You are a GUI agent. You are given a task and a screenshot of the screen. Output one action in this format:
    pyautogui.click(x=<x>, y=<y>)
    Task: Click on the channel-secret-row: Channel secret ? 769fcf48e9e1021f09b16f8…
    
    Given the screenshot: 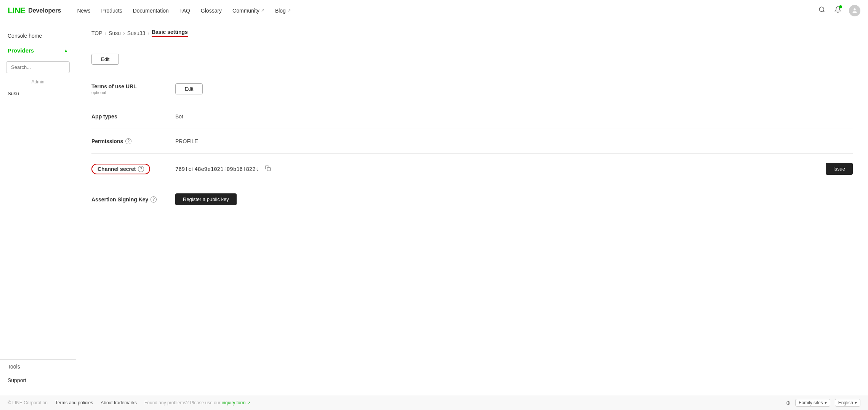 What is the action you would take?
    pyautogui.click(x=472, y=169)
    